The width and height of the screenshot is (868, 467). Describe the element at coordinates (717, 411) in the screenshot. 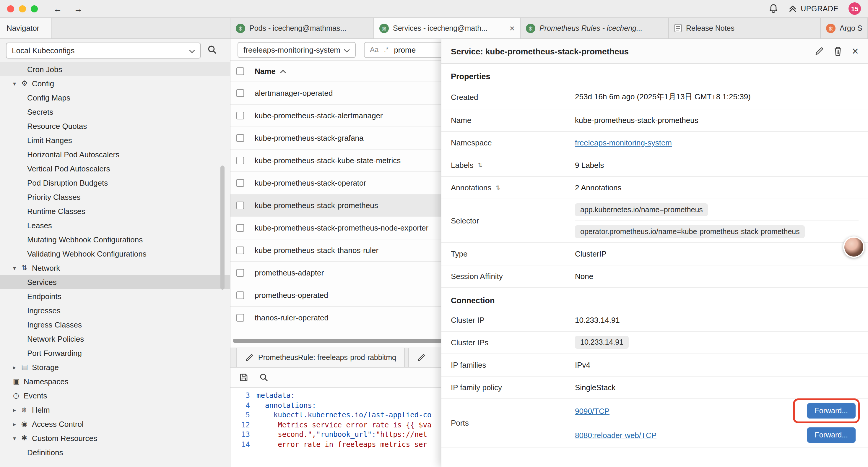

I see `port-line: 9090/TCPForward...` at that location.